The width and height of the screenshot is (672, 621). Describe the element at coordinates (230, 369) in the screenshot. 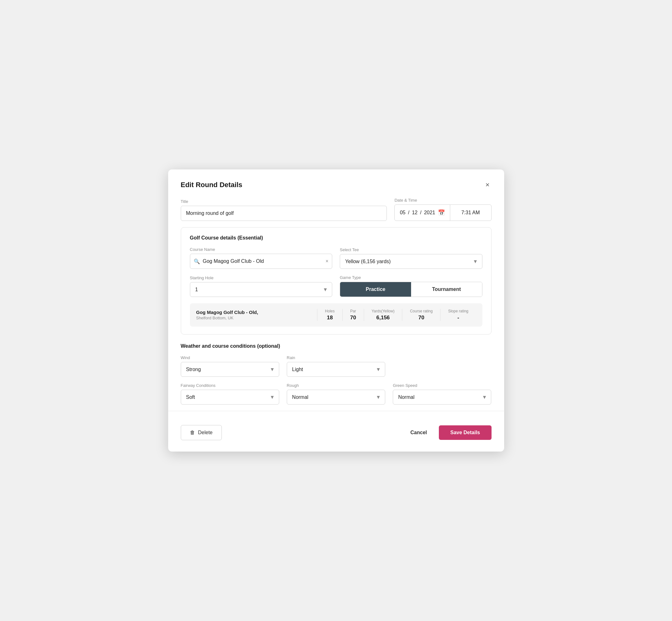

I see `wind-select: NoneLightModerateStrong` at that location.